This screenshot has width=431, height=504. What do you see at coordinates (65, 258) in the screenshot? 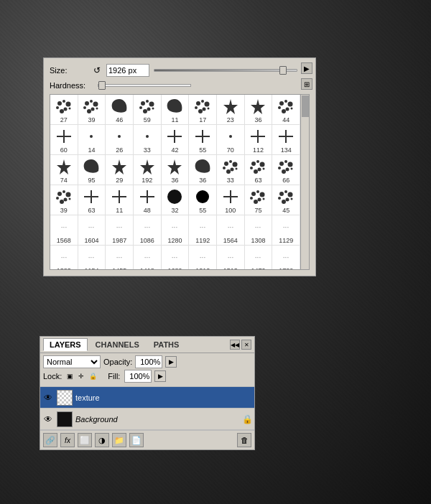
I see `brush-cell-45: ··· 1383` at bounding box center [65, 258].